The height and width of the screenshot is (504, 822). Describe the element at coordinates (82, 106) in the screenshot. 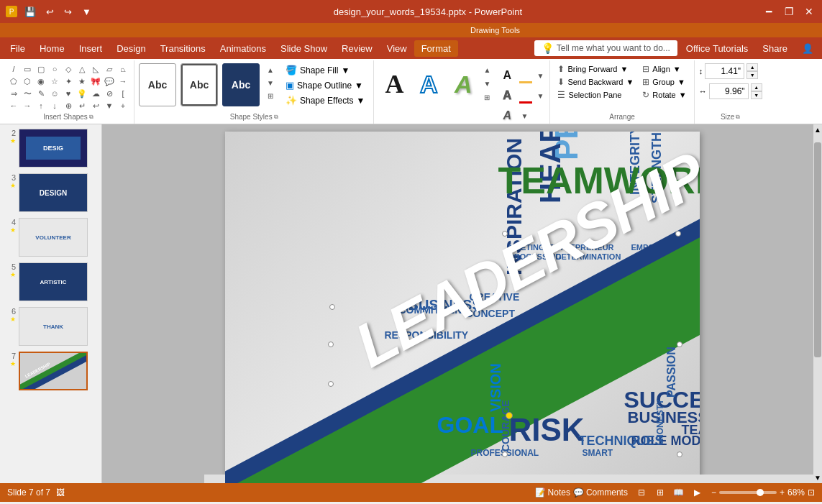

I see `bent-arr: ↵` at that location.